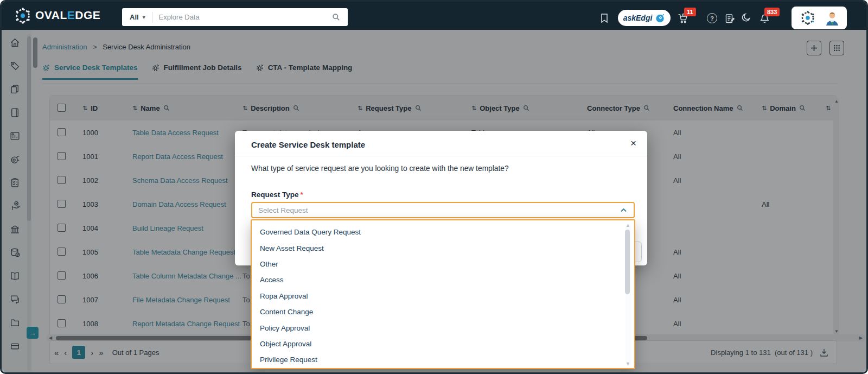 The height and width of the screenshot is (374, 868). What do you see at coordinates (744, 364) in the screenshot?
I see `dropdown-scroll-down-icon: ▼` at bounding box center [744, 364].